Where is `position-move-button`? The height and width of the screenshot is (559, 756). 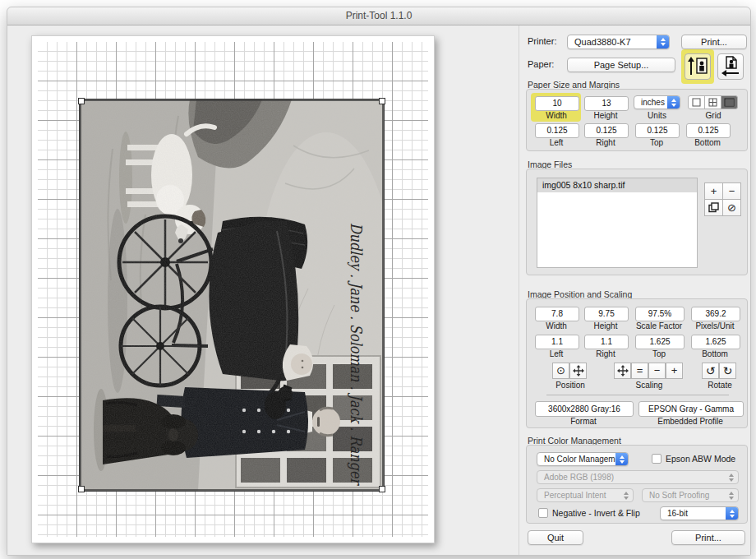
position-move-button is located at coordinates (579, 371).